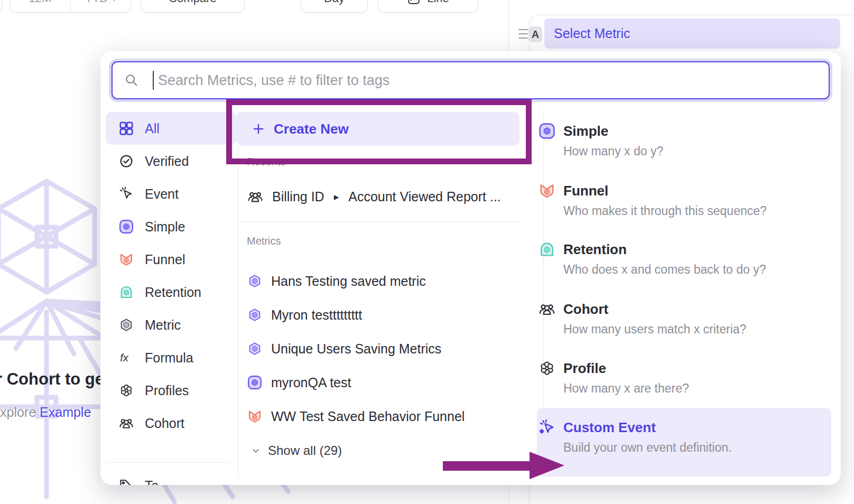 The width and height of the screenshot is (854, 504). Describe the element at coordinates (52, 379) in the screenshot. I see `empty-state-headline: r Cohort to ge` at that location.